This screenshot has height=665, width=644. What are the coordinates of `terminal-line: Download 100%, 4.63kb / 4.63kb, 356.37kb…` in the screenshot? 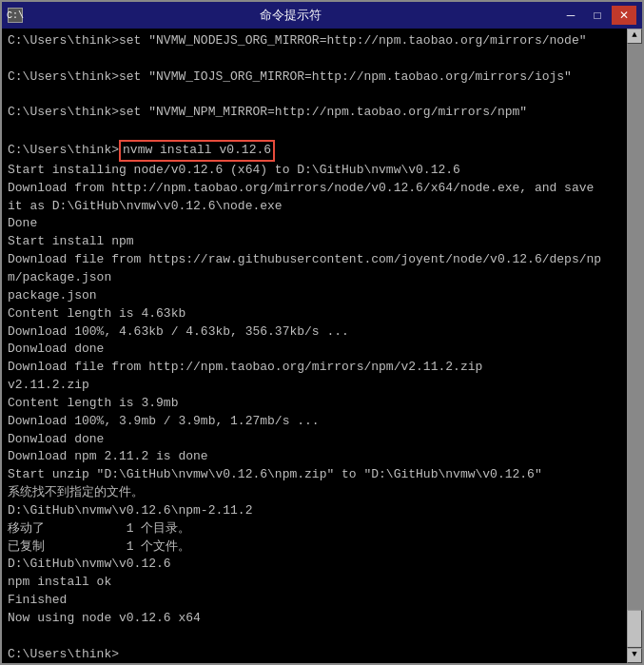 It's located at (314, 333).